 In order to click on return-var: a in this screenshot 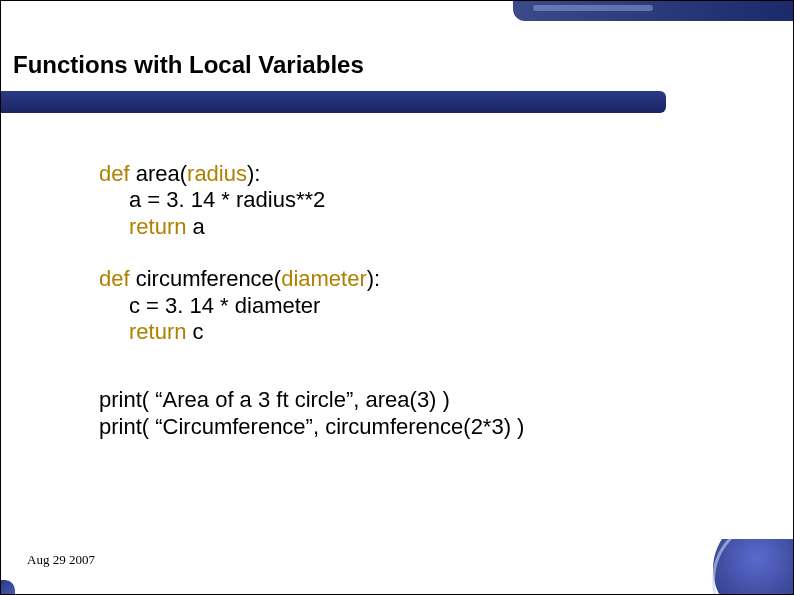, I will do `click(199, 226)`.